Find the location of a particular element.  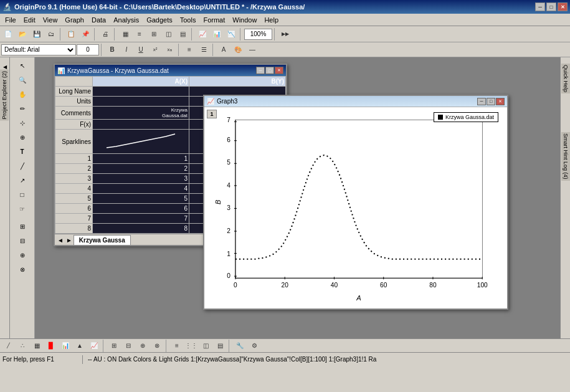

subscript-btn: x₂ is located at coordinates (169, 50).